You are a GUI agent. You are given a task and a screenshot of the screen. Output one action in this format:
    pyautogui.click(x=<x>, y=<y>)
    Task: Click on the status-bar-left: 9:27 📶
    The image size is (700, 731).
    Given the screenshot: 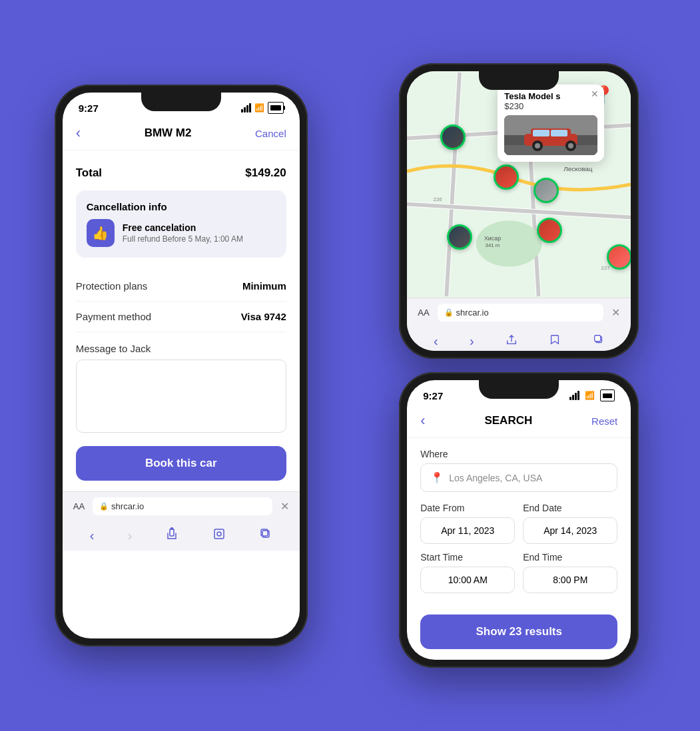 What is the action you would take?
    pyautogui.click(x=181, y=106)
    